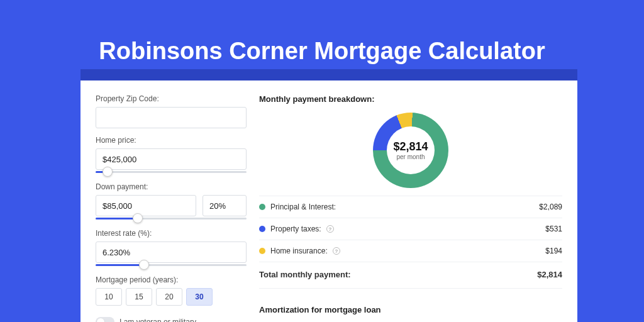 This screenshot has width=644, height=322. I want to click on donut-amount: $2,814, so click(410, 147).